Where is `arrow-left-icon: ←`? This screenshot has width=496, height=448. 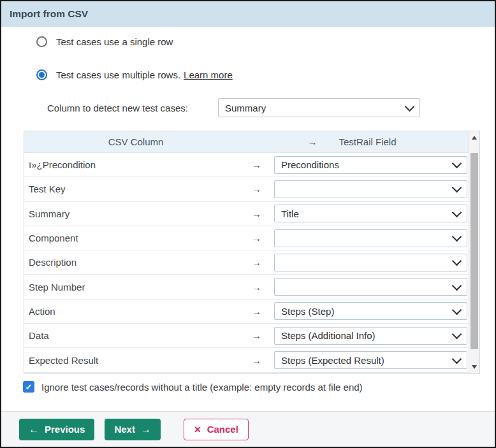
arrow-left-icon: ← is located at coordinates (34, 430).